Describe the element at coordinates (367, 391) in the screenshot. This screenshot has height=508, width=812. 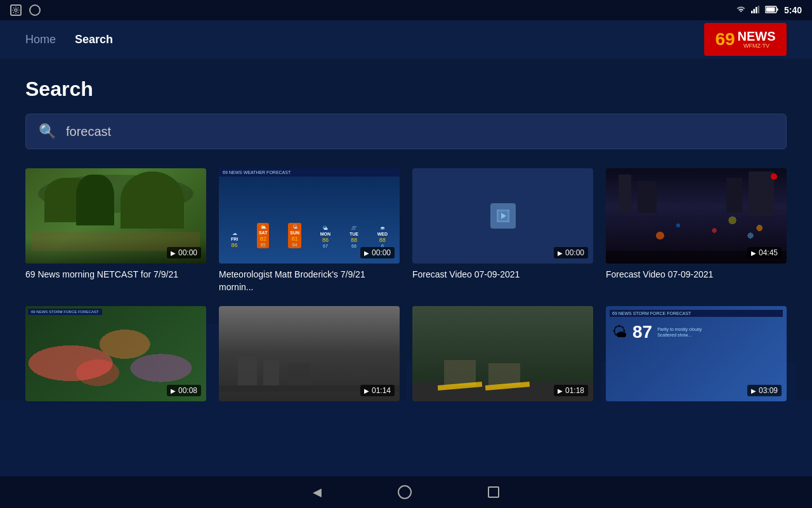
I see `play-icon-6: ▶` at that location.